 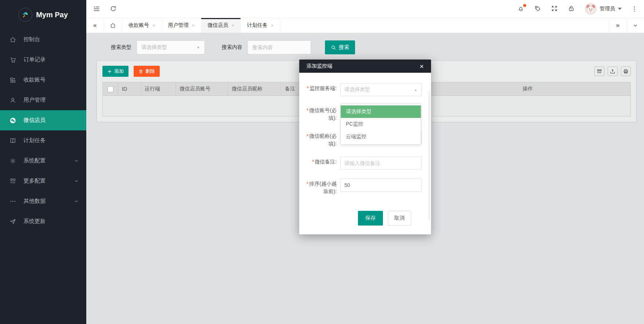 I want to click on tab-label: 微信店员, so click(x=218, y=25).